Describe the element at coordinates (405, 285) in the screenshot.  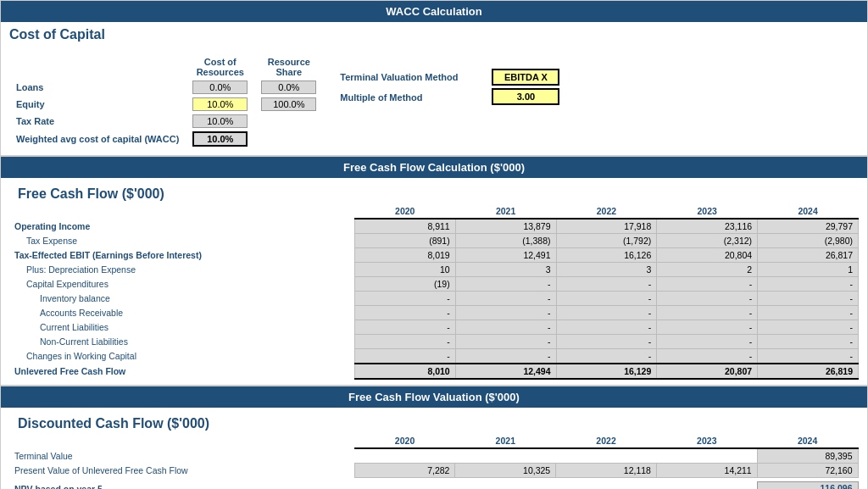
I see `cell: (19)` at that location.